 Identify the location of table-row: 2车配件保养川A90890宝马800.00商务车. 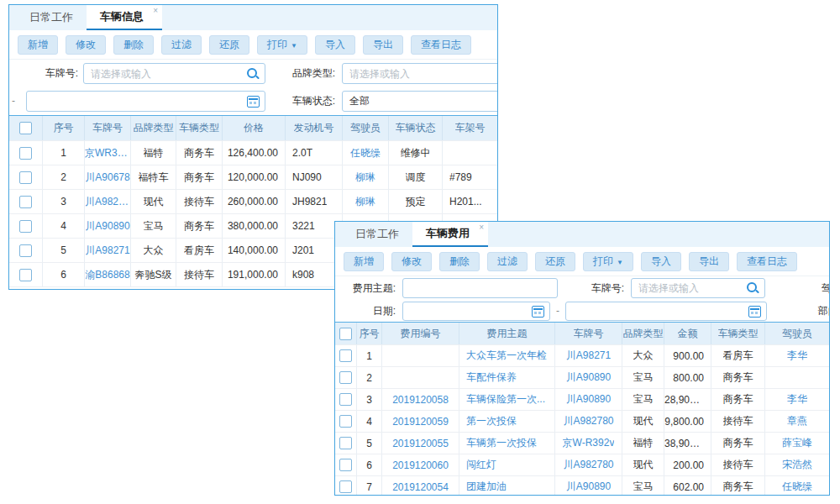
(582, 378).